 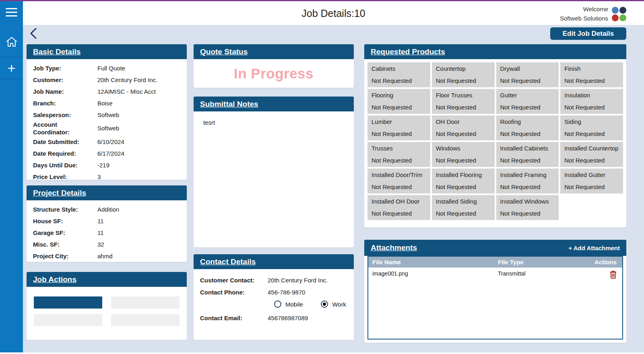 What do you see at coordinates (399, 69) in the screenshot?
I see `product-name: Cabinets` at bounding box center [399, 69].